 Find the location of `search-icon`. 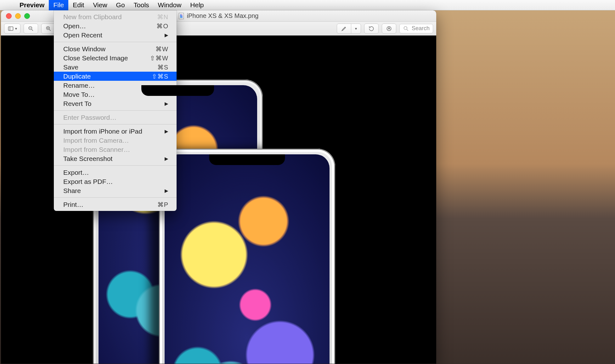

search-icon is located at coordinates (406, 29).